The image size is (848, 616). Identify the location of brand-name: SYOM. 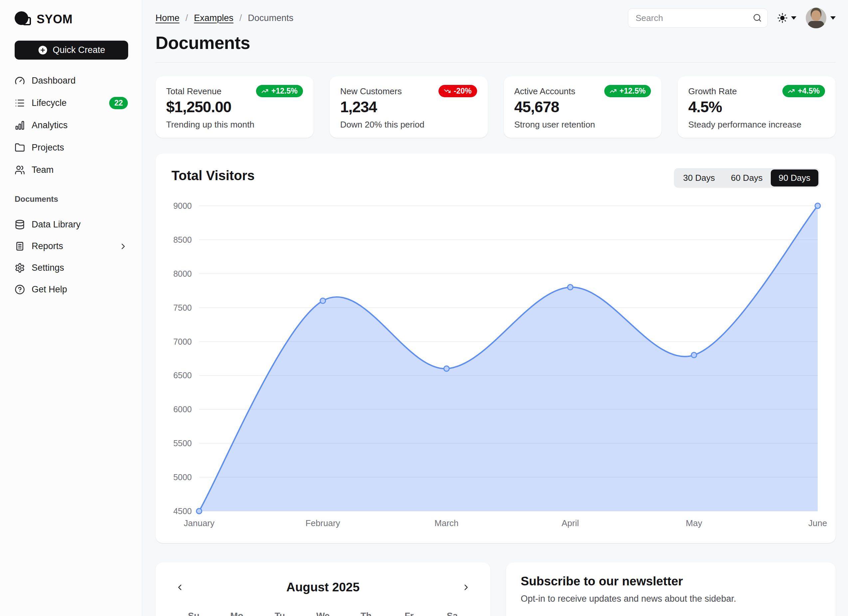
(55, 19).